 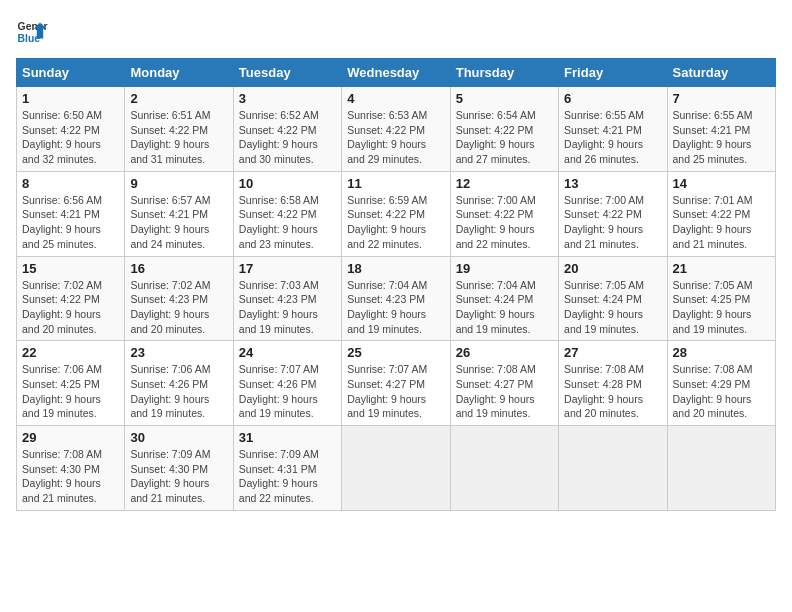 I want to click on day-info: Sunrise: 7:01 AM Sunset: 4:22 PM Dayligh…, so click(x=722, y=222).